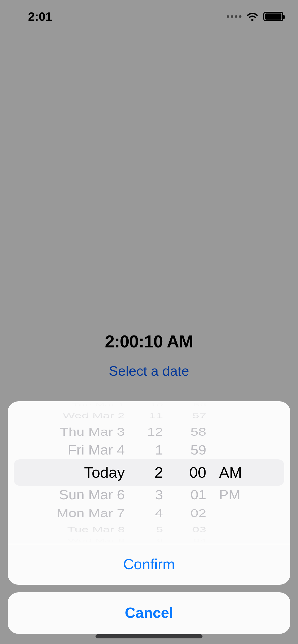  What do you see at coordinates (149, 636) in the screenshot?
I see `home-indicator` at bounding box center [149, 636].